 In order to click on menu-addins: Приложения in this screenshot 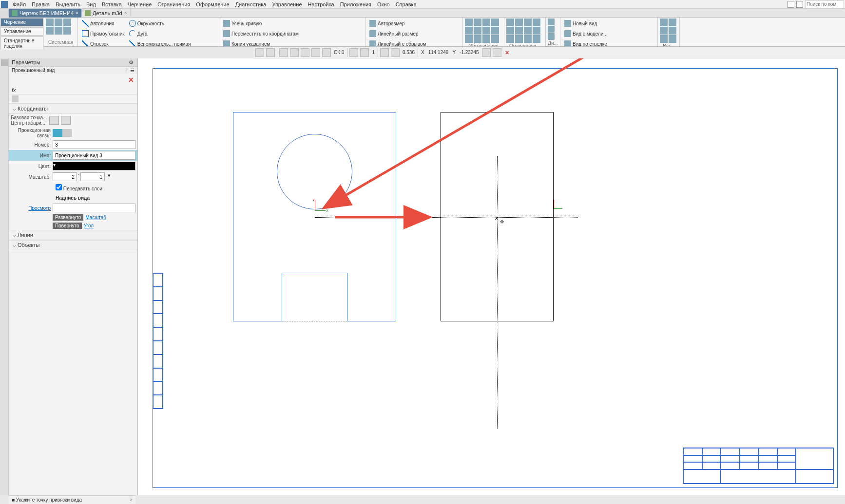, I will do `click(356, 4)`.